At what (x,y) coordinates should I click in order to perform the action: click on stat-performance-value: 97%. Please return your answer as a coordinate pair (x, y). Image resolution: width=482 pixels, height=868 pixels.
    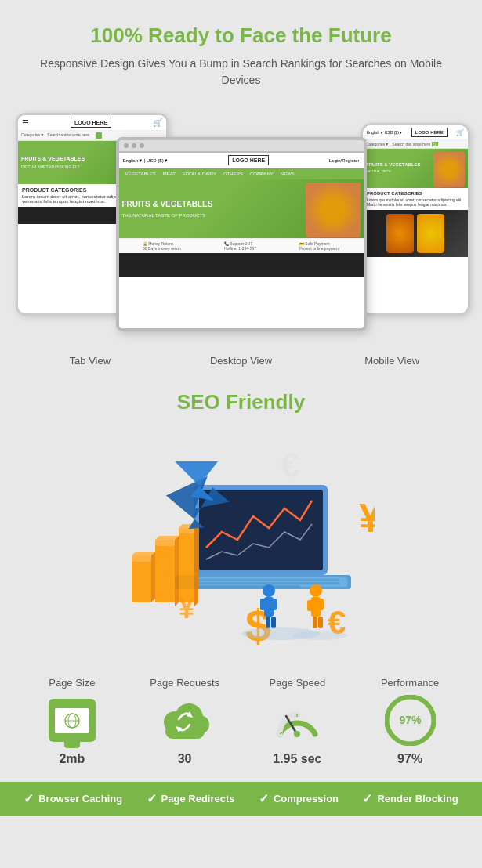
    Looking at the image, I should click on (410, 759).